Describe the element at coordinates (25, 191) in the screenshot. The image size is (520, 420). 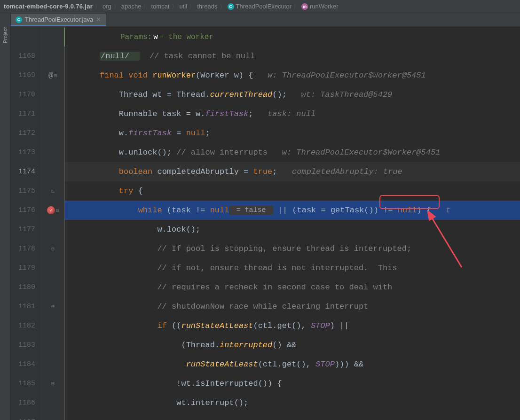
I see `line-number: 1175` at that location.